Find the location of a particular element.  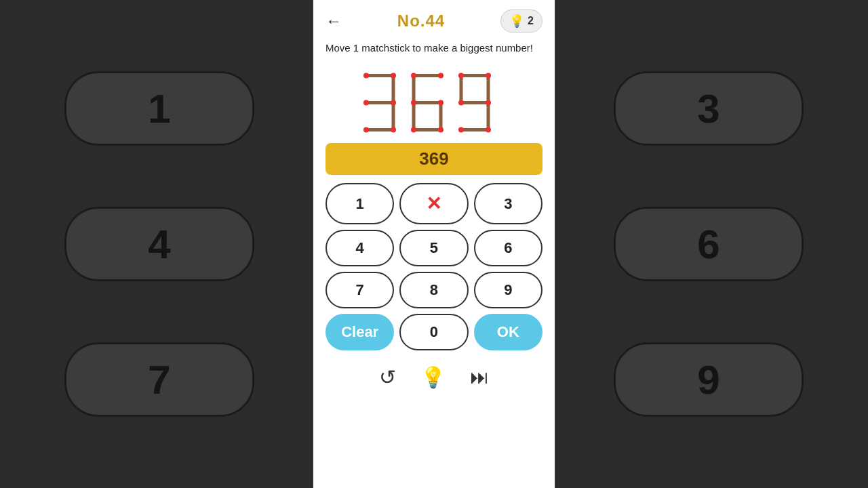

x-mark-icon: ✕ is located at coordinates (434, 203).